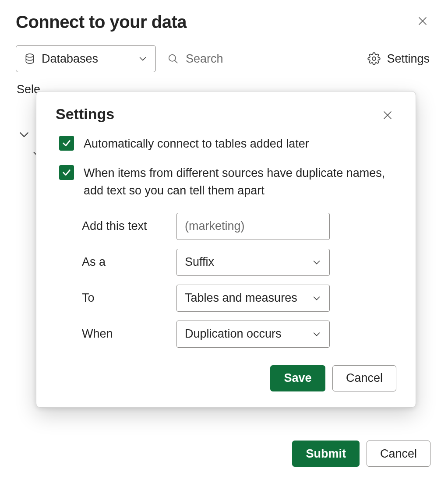 Image resolution: width=448 pixels, height=490 pixels. What do you see at coordinates (408, 59) in the screenshot?
I see `settings-button-label: Settings` at bounding box center [408, 59].